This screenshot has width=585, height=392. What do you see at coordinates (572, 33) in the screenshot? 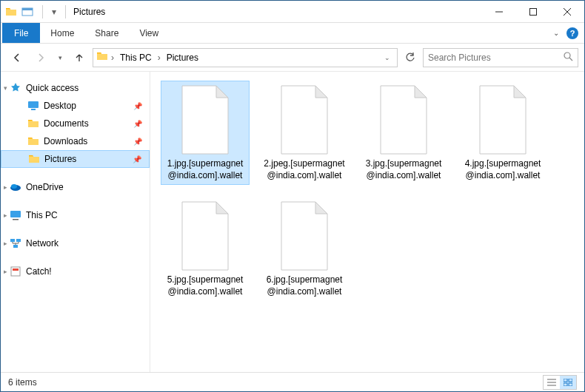
I see `help-icon: ?` at bounding box center [572, 33].